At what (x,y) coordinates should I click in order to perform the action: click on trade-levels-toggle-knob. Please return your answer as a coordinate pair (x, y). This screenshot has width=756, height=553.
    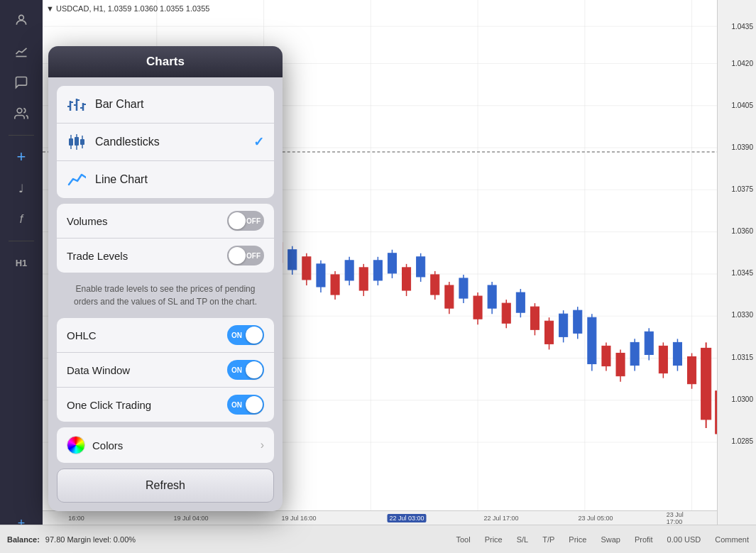
    Looking at the image, I should click on (237, 256).